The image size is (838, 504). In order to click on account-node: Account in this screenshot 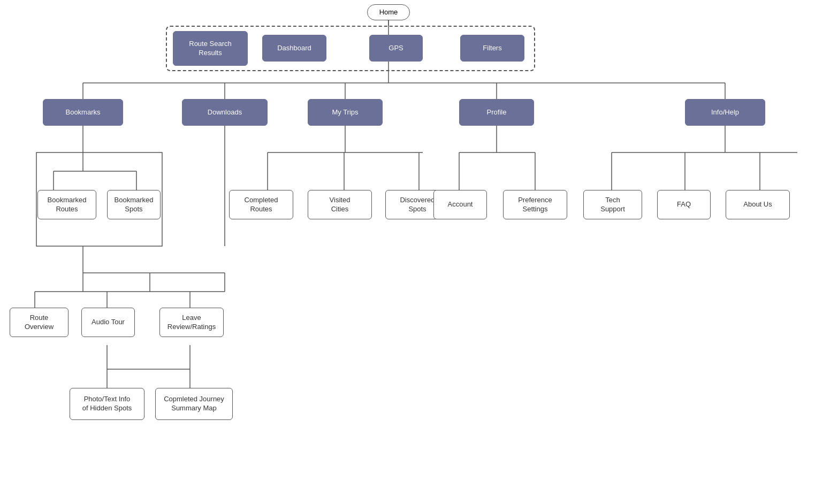, I will do `click(460, 204)`.